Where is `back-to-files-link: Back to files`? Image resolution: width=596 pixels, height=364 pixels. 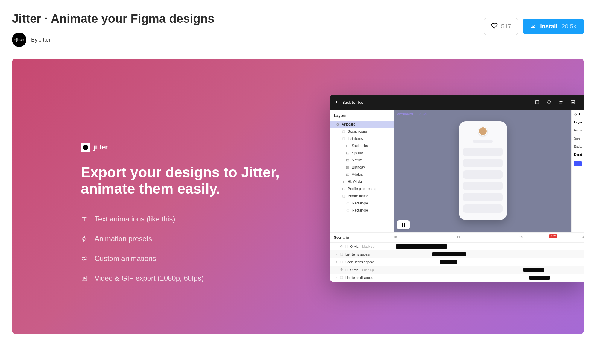
back-to-files-link: Back to files is located at coordinates (349, 102).